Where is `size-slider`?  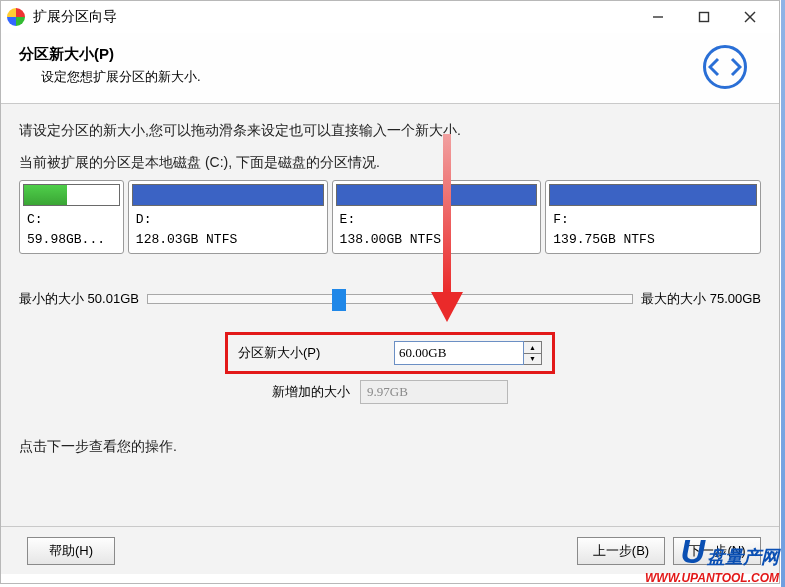 size-slider is located at coordinates (390, 299).